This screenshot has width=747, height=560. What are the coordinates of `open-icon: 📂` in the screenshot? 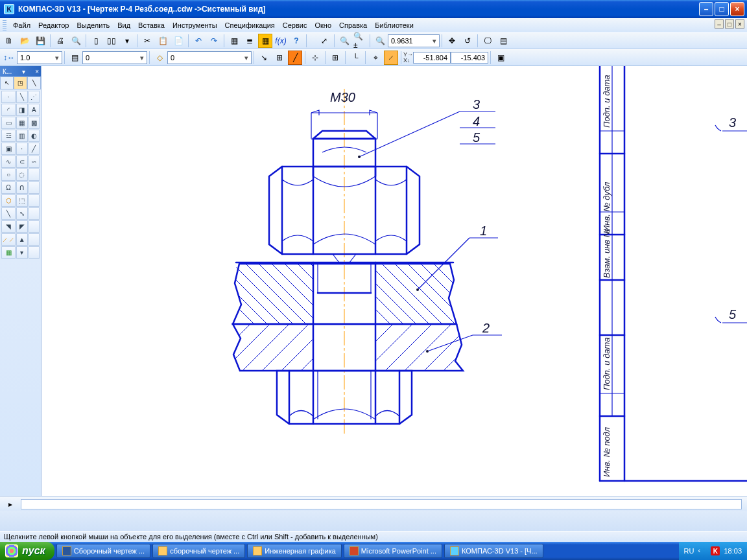 It's located at (25, 41).